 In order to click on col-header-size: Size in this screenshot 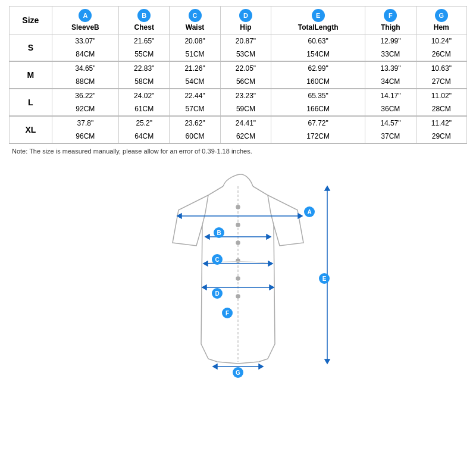, I will do `click(31, 20)`.